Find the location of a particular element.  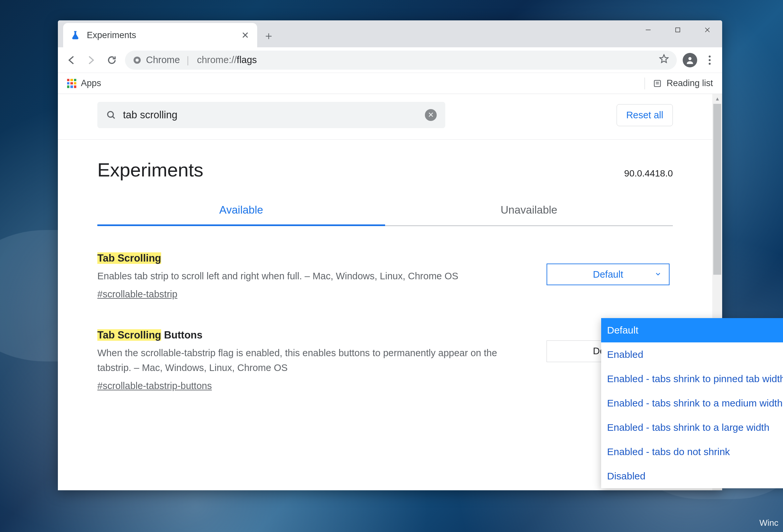

menu-button is located at coordinates (710, 60).